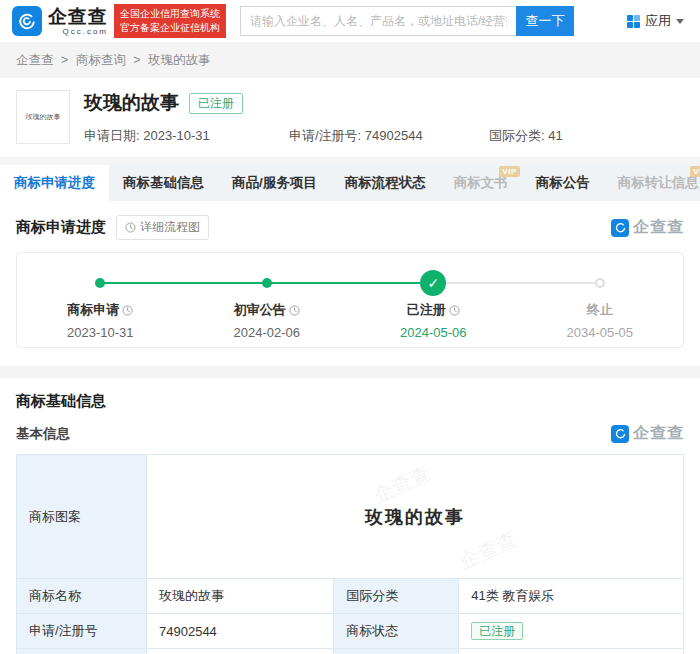 This screenshot has width=700, height=654. I want to click on timeline-check-icon: ✓, so click(433, 283).